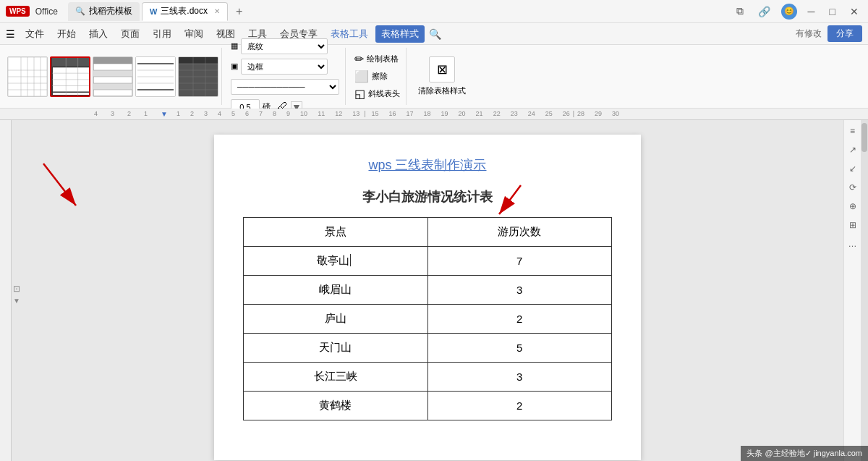  What do you see at coordinates (113, 77) in the screenshot?
I see `table-style-gallery` at bounding box center [113, 77].